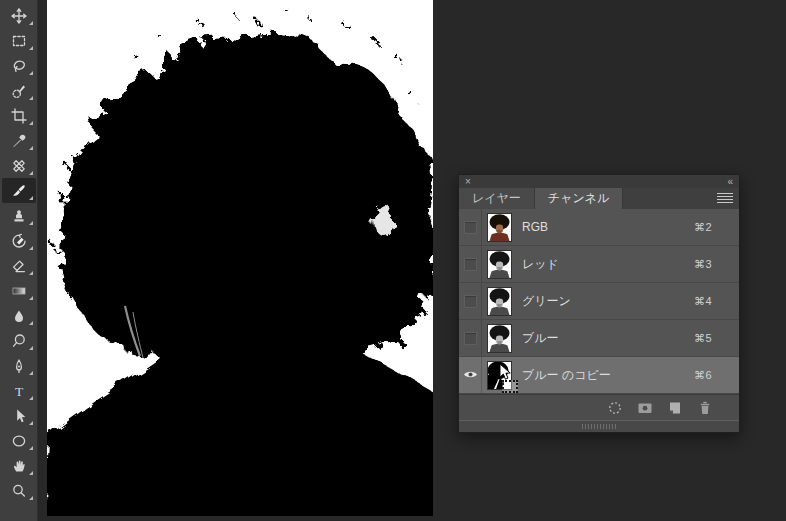 This screenshot has width=786, height=521. What do you see at coordinates (725, 198) in the screenshot?
I see `panel-menu-icon` at bounding box center [725, 198].